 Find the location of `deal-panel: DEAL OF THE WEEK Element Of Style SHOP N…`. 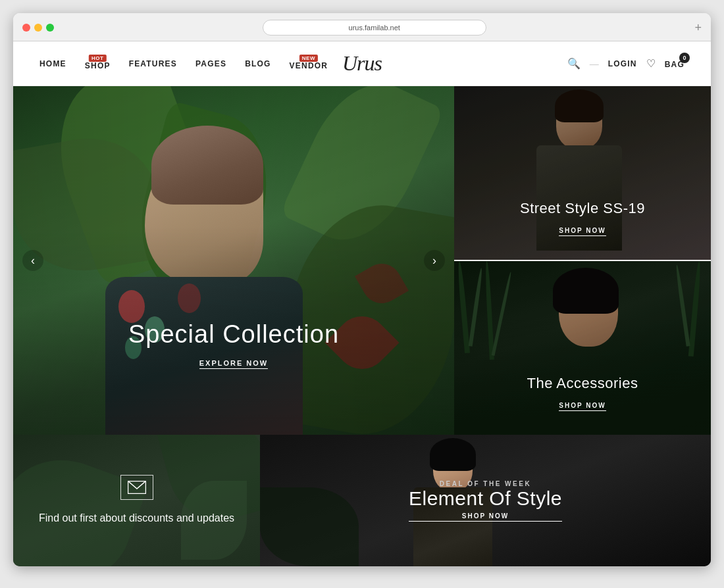

deal-panel: DEAL OF THE WEEK Element Of Style SHOP N… is located at coordinates (486, 501).